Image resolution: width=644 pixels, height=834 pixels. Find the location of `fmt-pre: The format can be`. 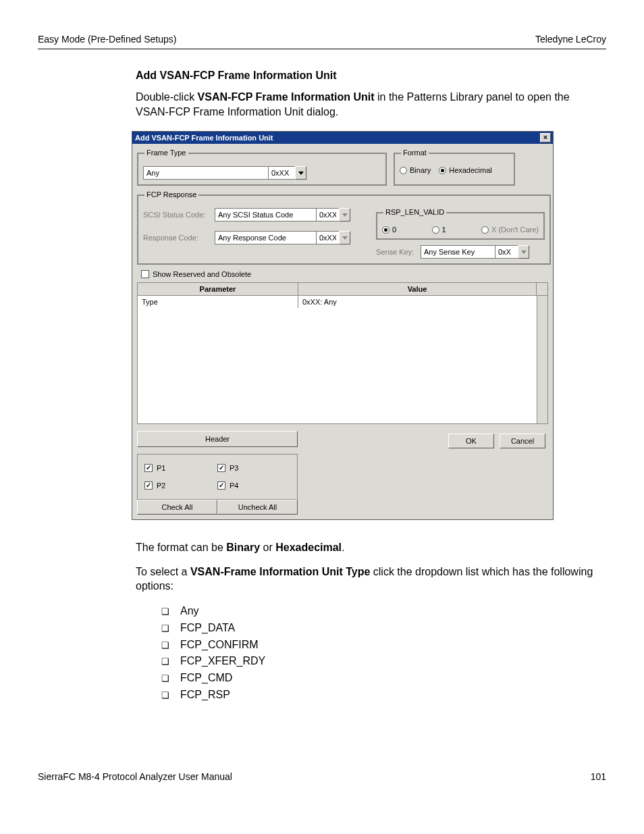

fmt-pre: The format can be is located at coordinates (181, 547).